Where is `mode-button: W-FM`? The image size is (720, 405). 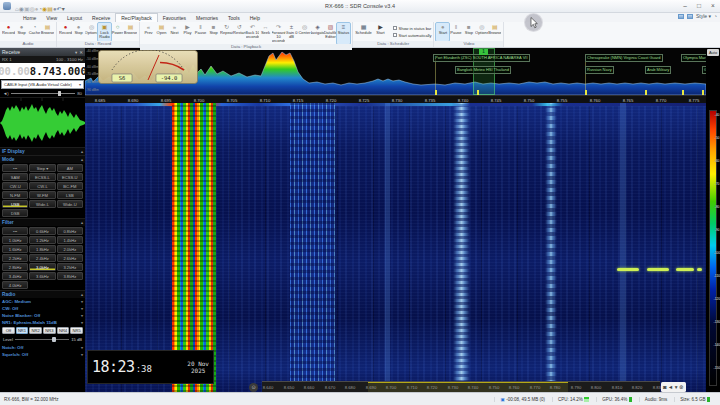
mode-button: W-FM is located at coordinates (42, 195).